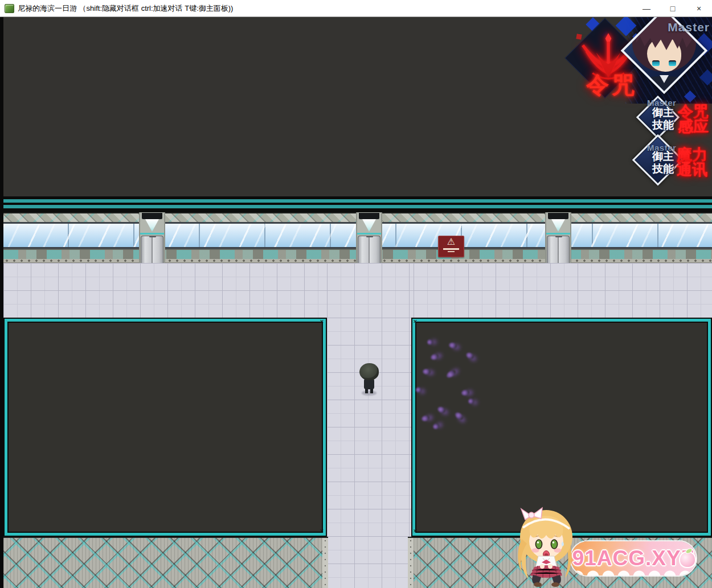 The height and width of the screenshot is (588, 712). What do you see at coordinates (673, 9) in the screenshot?
I see `maximize-button: □` at bounding box center [673, 9].